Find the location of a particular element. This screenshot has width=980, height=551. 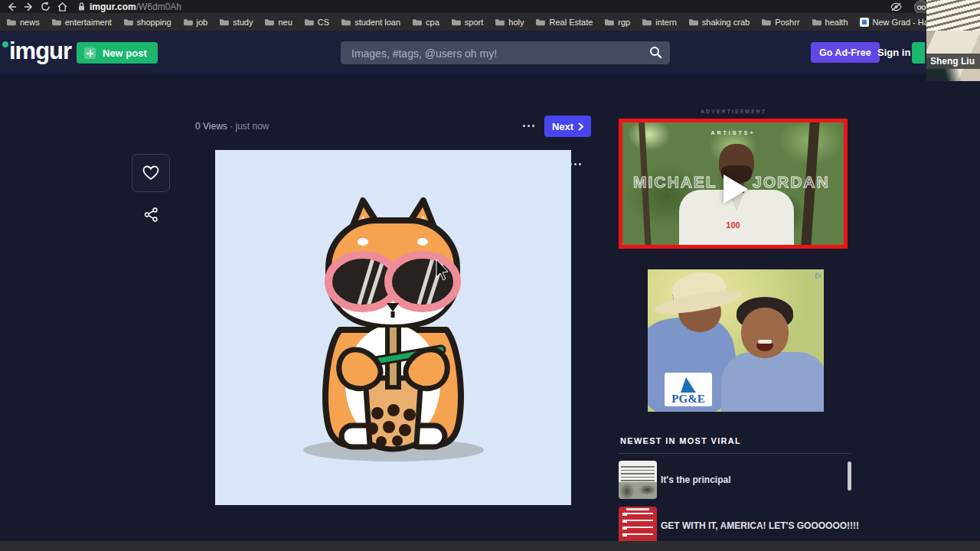

bookmark-folder: entertaiment is located at coordinates (81, 22).